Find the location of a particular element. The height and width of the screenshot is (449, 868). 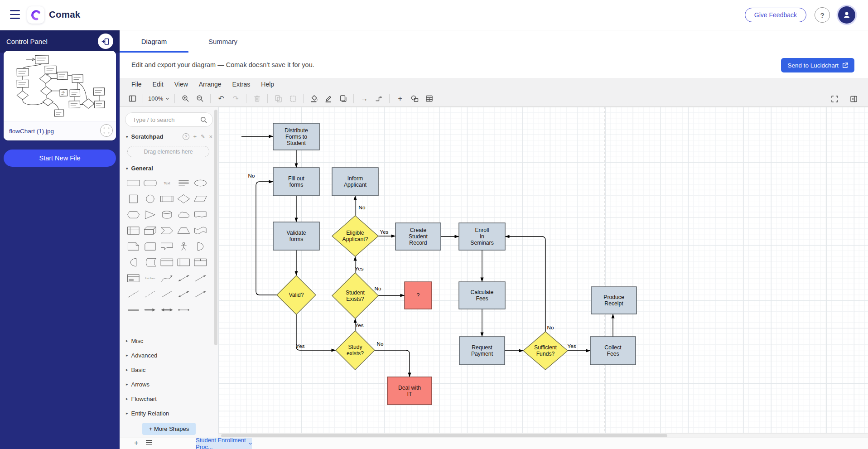

canvas-hscroll-thumb is located at coordinates (444, 436).